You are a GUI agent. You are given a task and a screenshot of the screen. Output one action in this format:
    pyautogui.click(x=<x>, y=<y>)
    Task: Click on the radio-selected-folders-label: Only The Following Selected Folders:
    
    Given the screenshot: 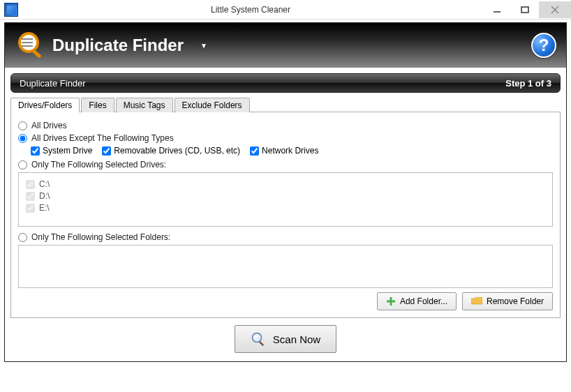 What is the action you would take?
    pyautogui.click(x=101, y=237)
    